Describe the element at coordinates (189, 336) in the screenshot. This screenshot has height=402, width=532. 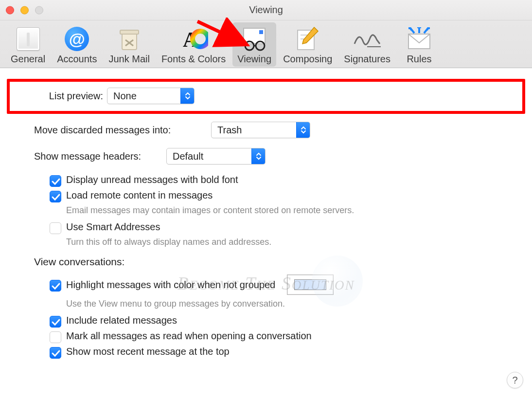
I see `mark-all-read-label: Mark all messages as read when opening a…` at that location.